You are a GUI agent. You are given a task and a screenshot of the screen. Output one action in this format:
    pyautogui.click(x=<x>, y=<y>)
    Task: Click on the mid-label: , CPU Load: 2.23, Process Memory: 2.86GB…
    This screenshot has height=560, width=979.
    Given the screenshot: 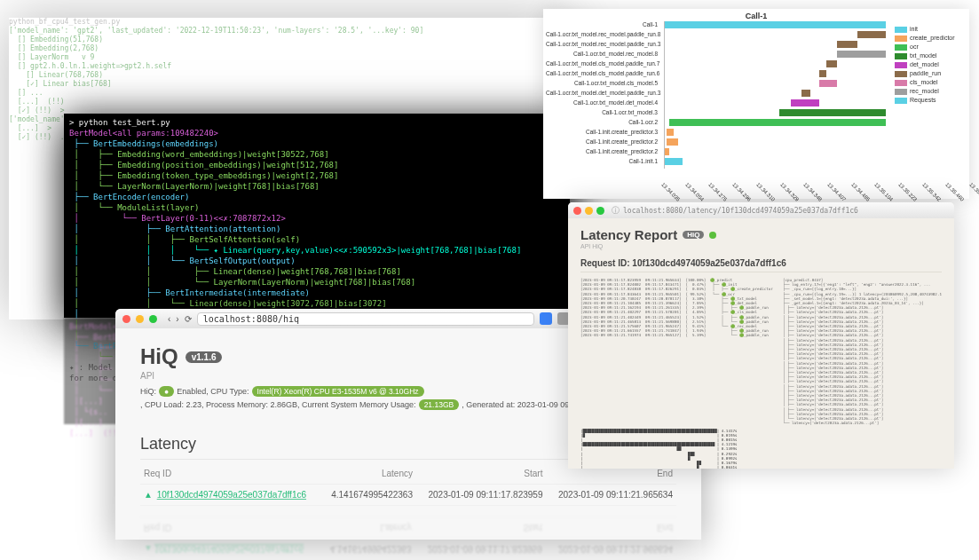 What is the action you would take?
    pyautogui.click(x=279, y=405)
    